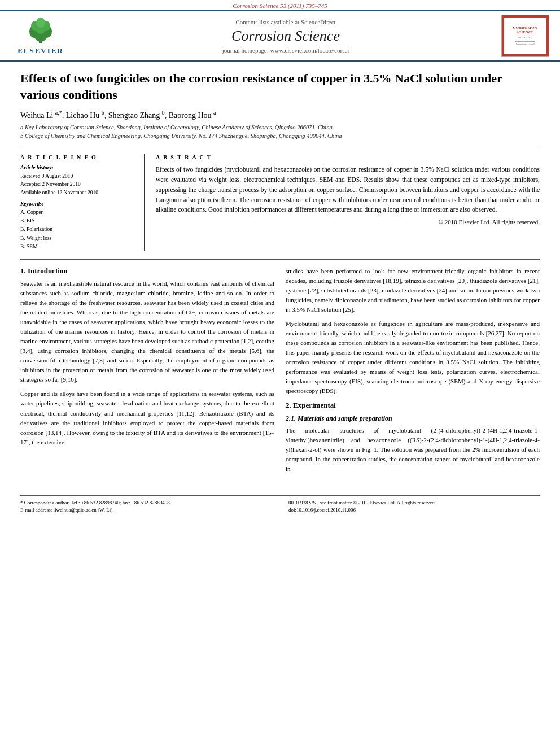  I want to click on abstract-column: A B S T R A C T Effects of two fungicide…, so click(348, 203).